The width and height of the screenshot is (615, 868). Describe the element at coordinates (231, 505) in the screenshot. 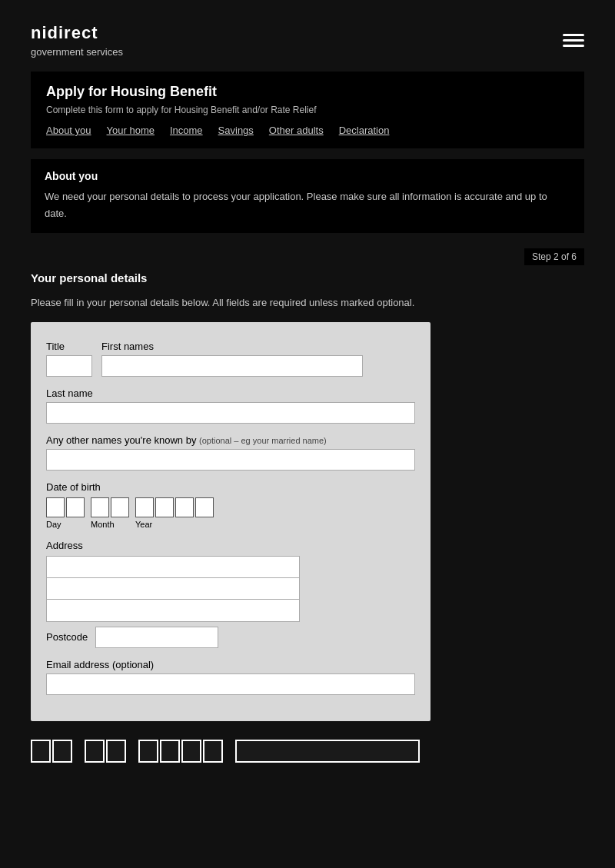

I see `dob-section: Date of birth Day Month` at that location.